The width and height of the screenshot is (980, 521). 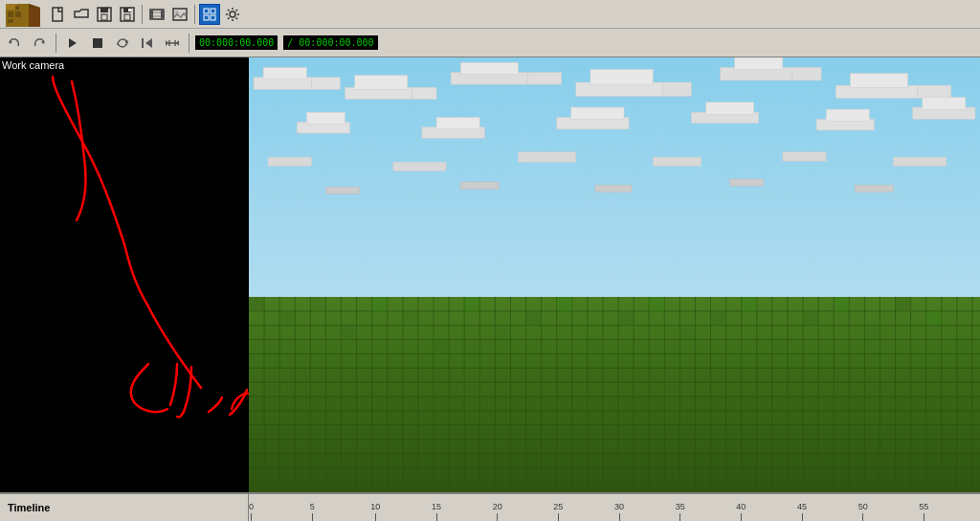 I want to click on tick-label: 40, so click(x=741, y=507).